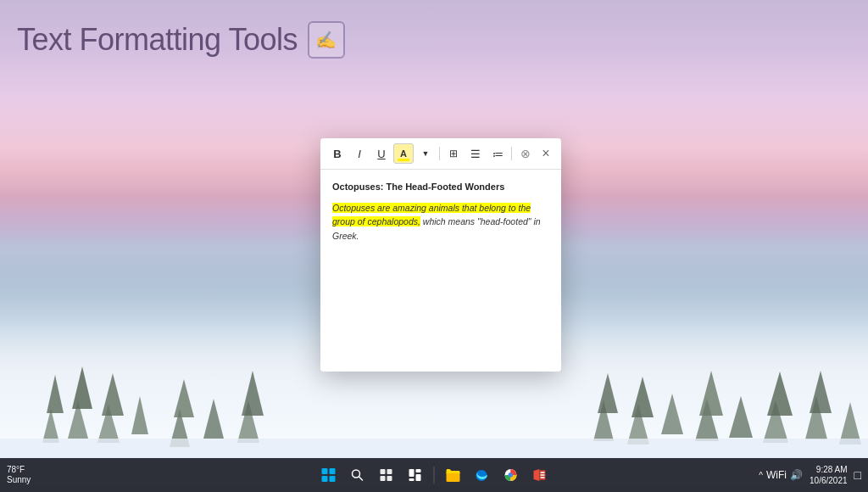  Describe the element at coordinates (403, 154) in the screenshot. I see `highlight-button: A` at that location.